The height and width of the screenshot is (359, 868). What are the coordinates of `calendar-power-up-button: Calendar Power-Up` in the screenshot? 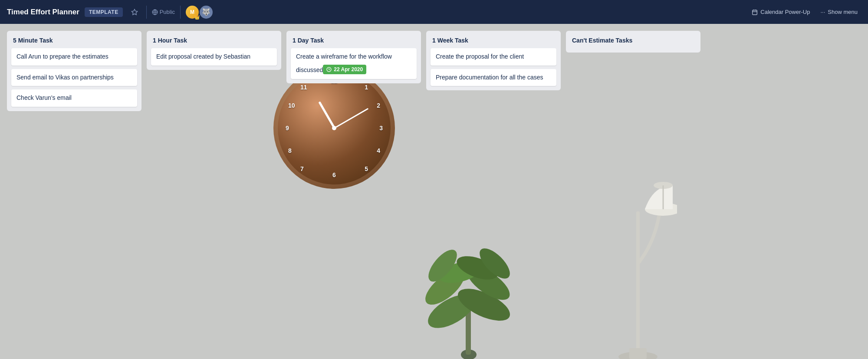 It's located at (781, 12).